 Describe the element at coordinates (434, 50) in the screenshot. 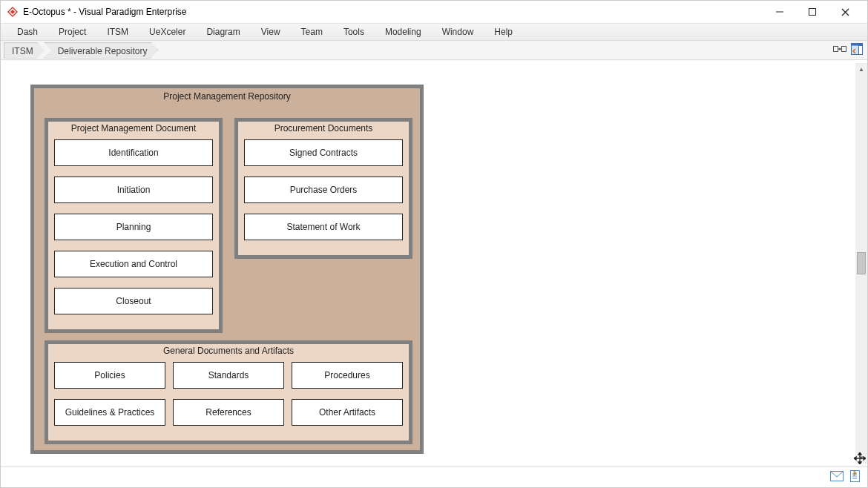

I see `breadcrumb-bar: ITSM Deliverable Repository` at that location.